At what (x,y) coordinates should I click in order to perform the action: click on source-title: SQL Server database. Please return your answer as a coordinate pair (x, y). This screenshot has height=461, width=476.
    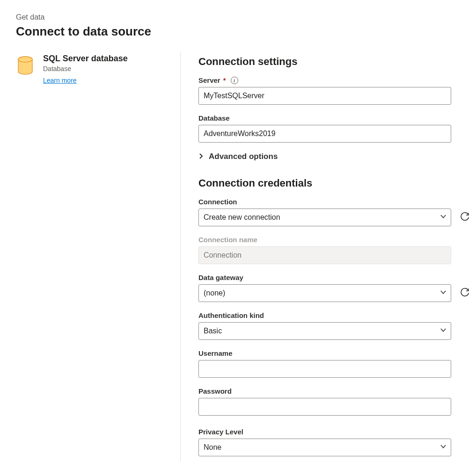
    Looking at the image, I should click on (85, 59).